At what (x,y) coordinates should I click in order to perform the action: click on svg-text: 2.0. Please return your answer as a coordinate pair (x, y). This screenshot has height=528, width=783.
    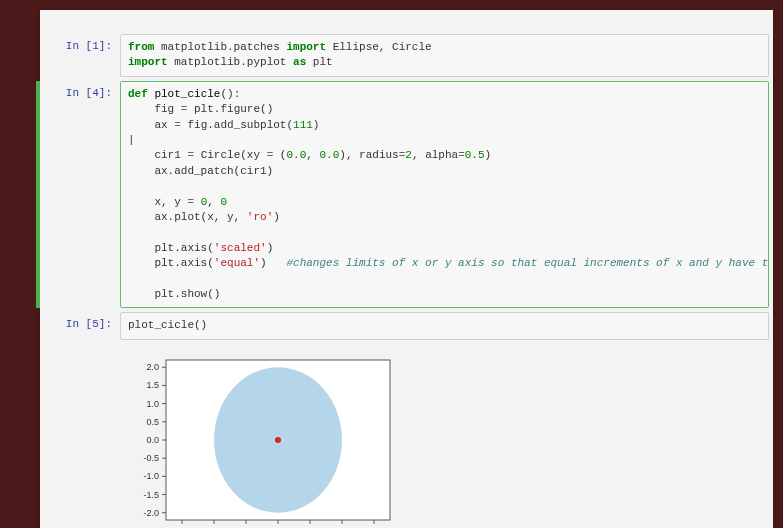
    Looking at the image, I should click on (152, 367).